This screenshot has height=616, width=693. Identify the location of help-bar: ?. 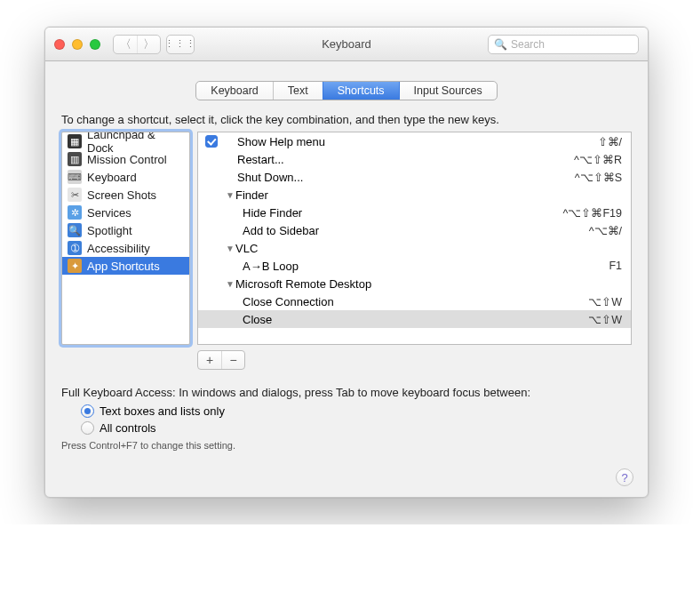
(346, 481).